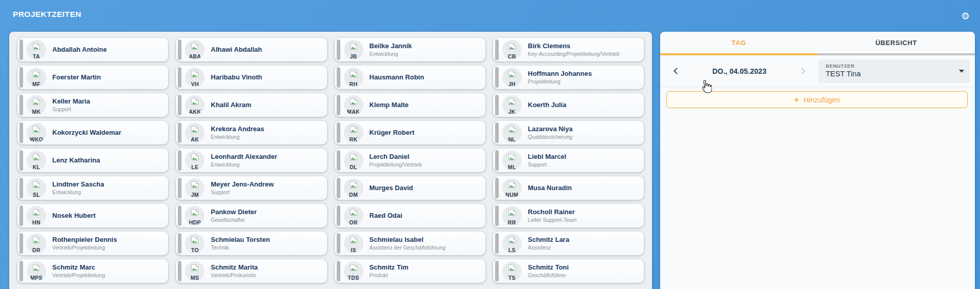 The image size is (980, 289). What do you see at coordinates (195, 188) in the screenshot?
I see `avatar: JM` at bounding box center [195, 188].